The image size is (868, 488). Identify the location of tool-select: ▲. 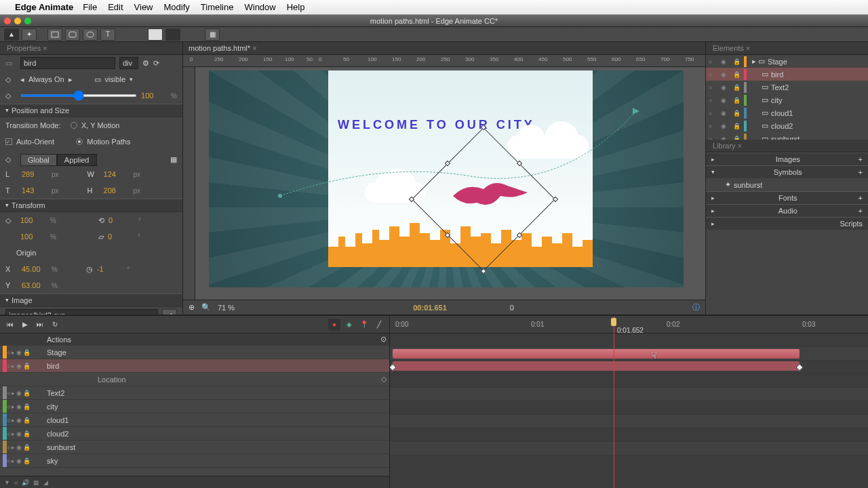
(12, 35).